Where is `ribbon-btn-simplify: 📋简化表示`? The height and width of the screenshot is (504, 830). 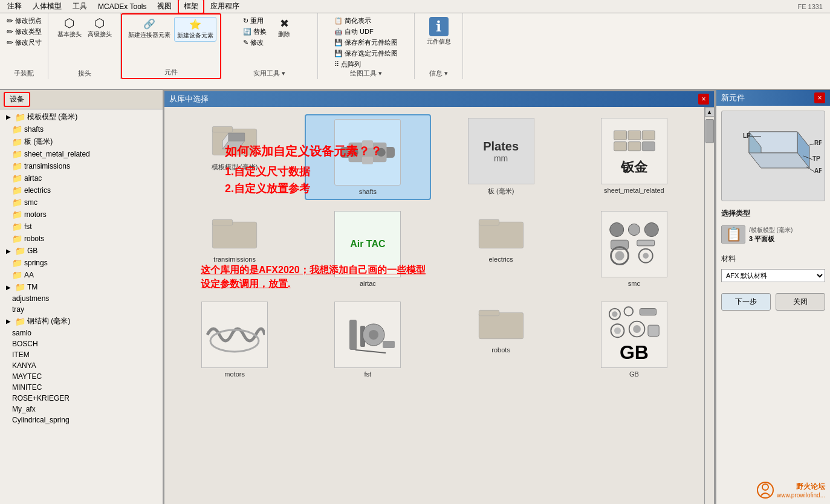
ribbon-btn-simplify: 📋简化表示 is located at coordinates (366, 21).